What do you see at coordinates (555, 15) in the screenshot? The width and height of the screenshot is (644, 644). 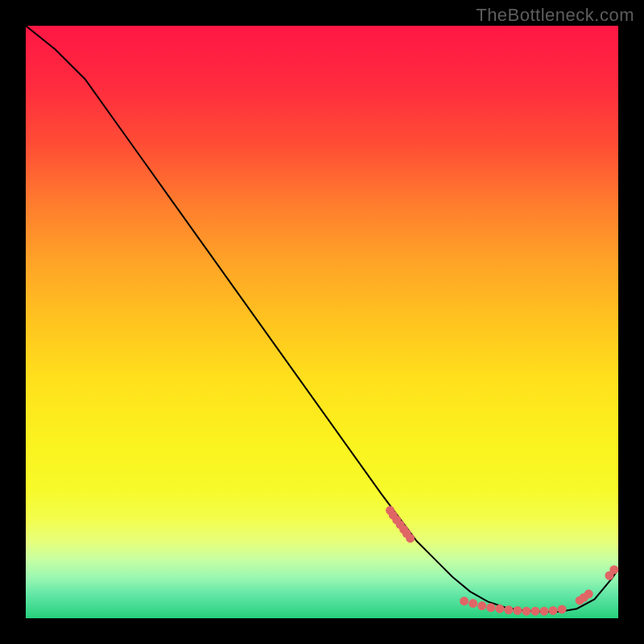 I see `watermark-text: TheBottleneck.com` at bounding box center [555, 15].